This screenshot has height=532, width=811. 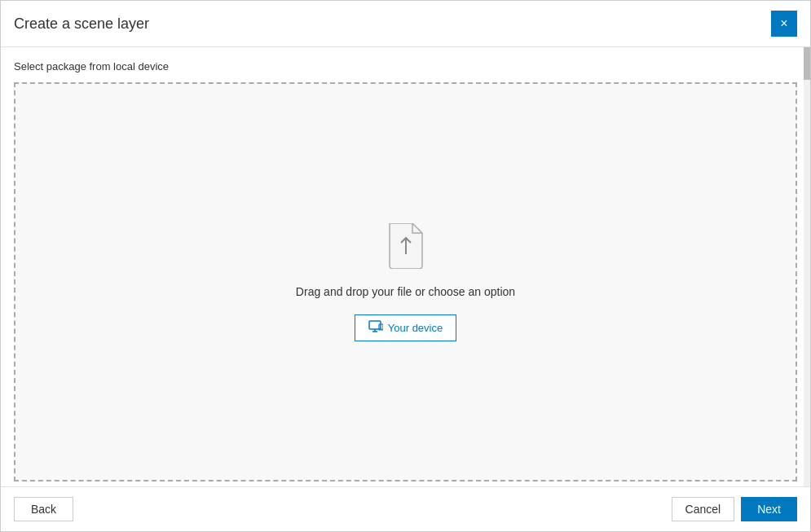 I want to click on close-button: ×, so click(x=784, y=24).